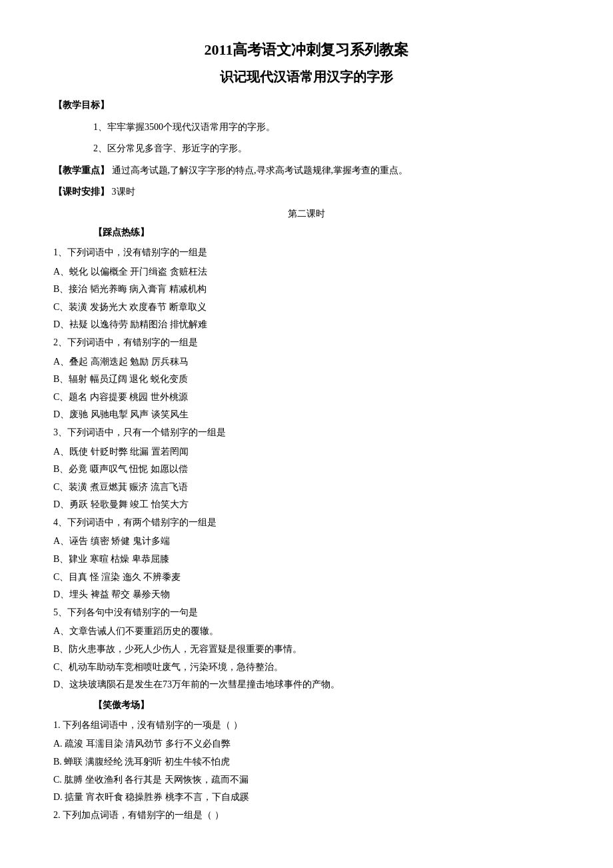 The image size is (613, 868). I want to click on eq1d: D. 掂量 宵衣旰食 稳操胜券 桃李不言，下自成蹊, so click(306, 797).